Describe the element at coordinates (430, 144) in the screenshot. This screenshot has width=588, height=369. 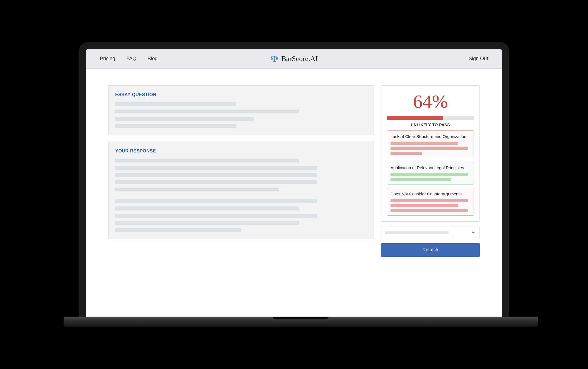
I see `feedback-card-0: Lack of Clear Structure and Organization` at that location.